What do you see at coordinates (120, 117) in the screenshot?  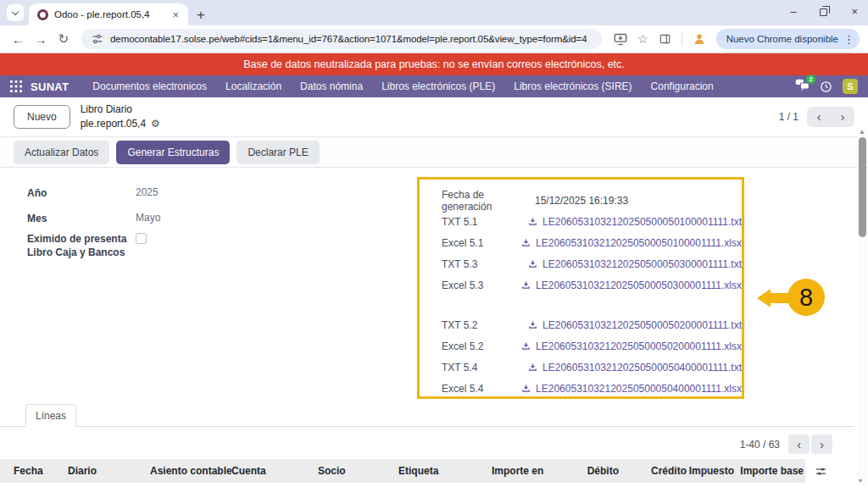 I see `breadcrumb: Libro Diario ple.report.05,4 ⚙` at bounding box center [120, 117].